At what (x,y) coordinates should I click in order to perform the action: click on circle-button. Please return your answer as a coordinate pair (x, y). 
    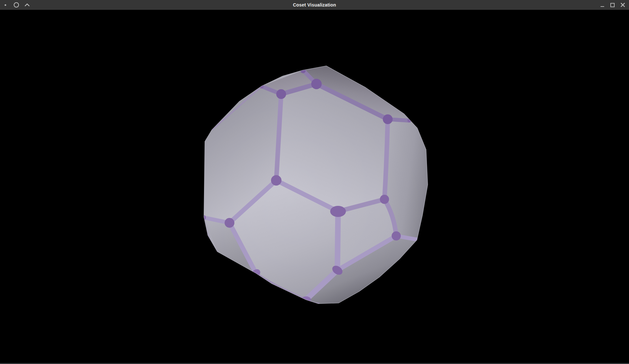
    Looking at the image, I should click on (16, 5).